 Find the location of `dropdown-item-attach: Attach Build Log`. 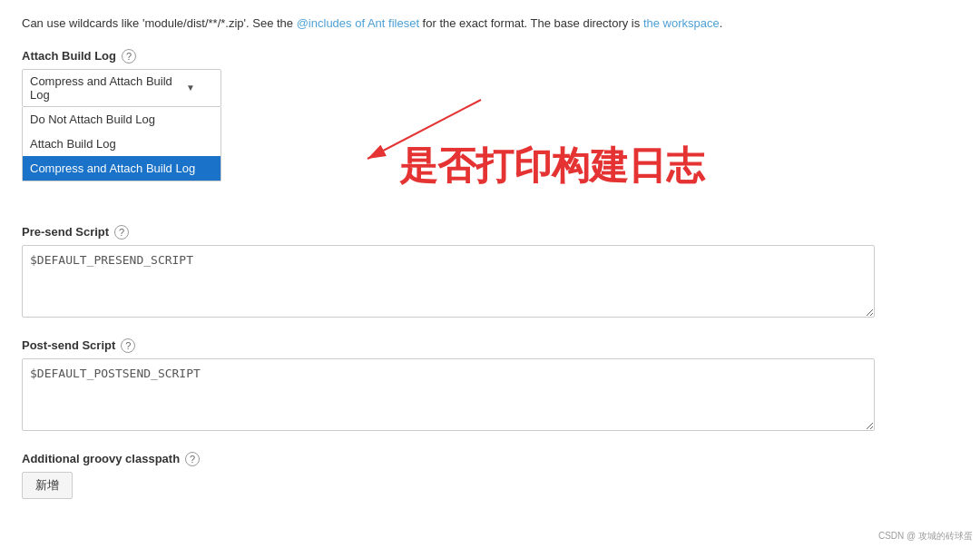

dropdown-item-attach: Attach Build Log is located at coordinates (122, 143).